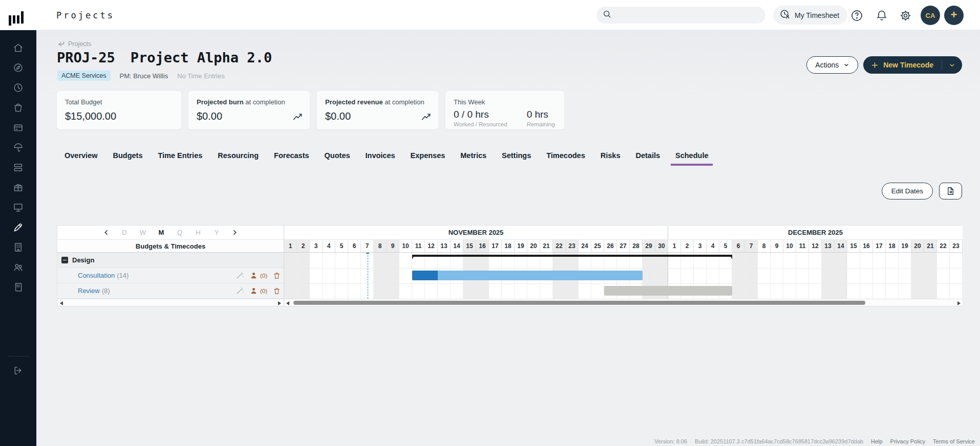 The height and width of the screenshot is (446, 980). What do you see at coordinates (505, 102) in the screenshot?
I see `this-week-label: This Week` at bounding box center [505, 102].